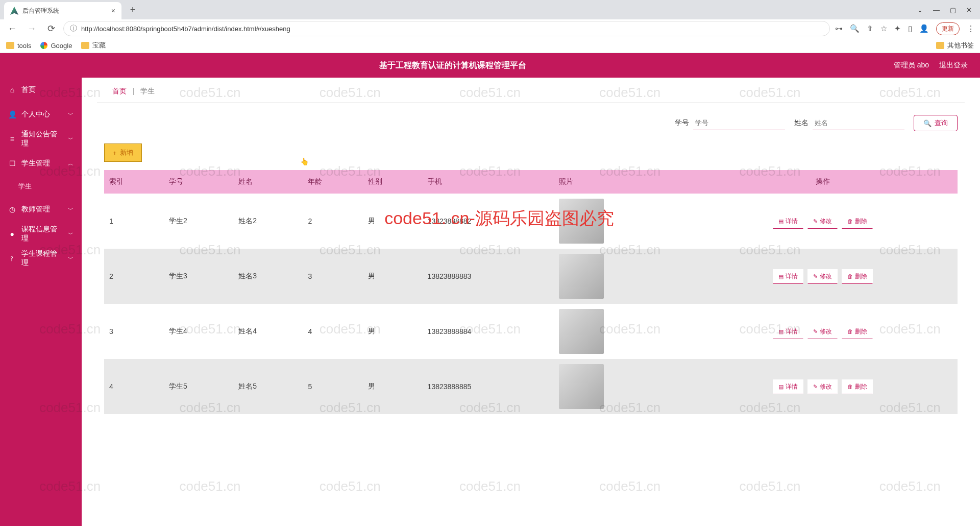  Describe the element at coordinates (920, 10) in the screenshot. I see `chevron-down-icon: ⌄` at that location.